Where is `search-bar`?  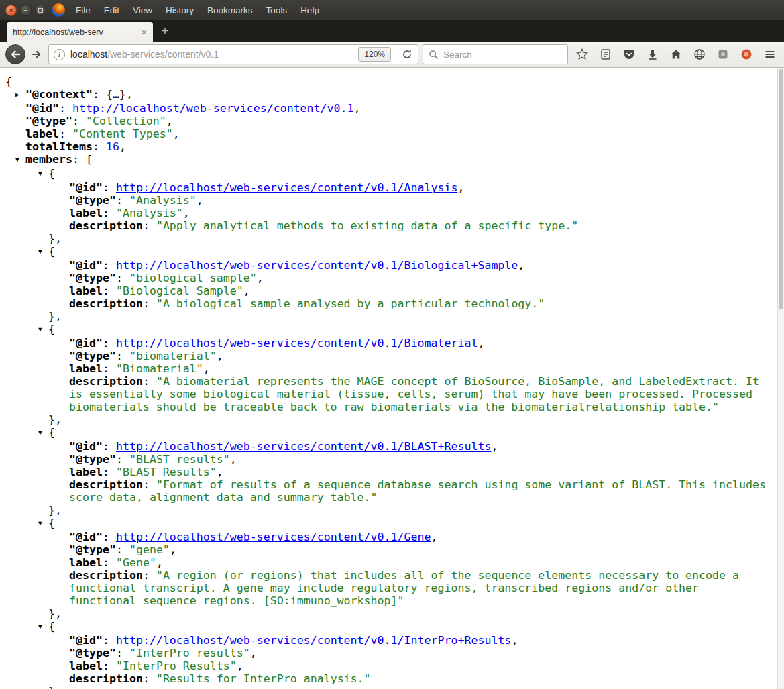
search-bar is located at coordinates (495, 54).